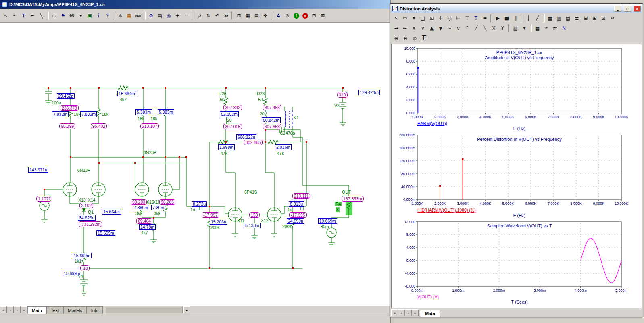 This screenshot has height=323, width=644. I want to click on analysis-tab-main: Main, so click(430, 313).